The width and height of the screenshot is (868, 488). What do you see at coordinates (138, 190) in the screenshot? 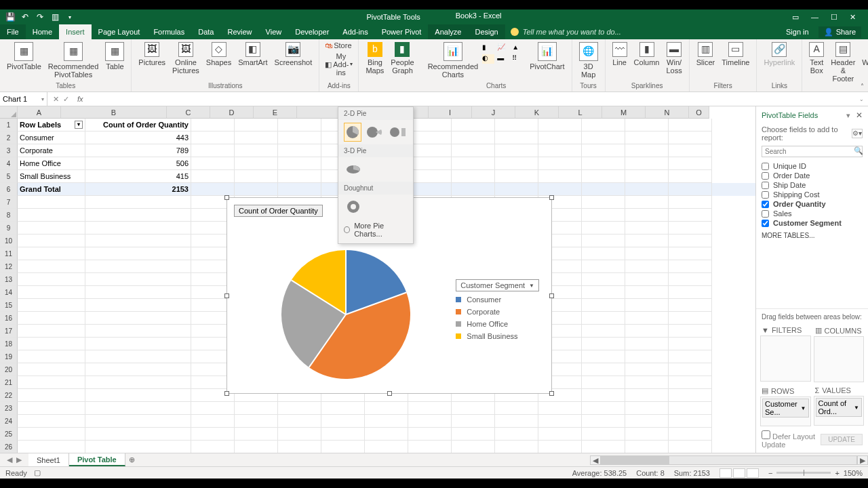
I see `grand-total-value: 2153` at bounding box center [138, 190].